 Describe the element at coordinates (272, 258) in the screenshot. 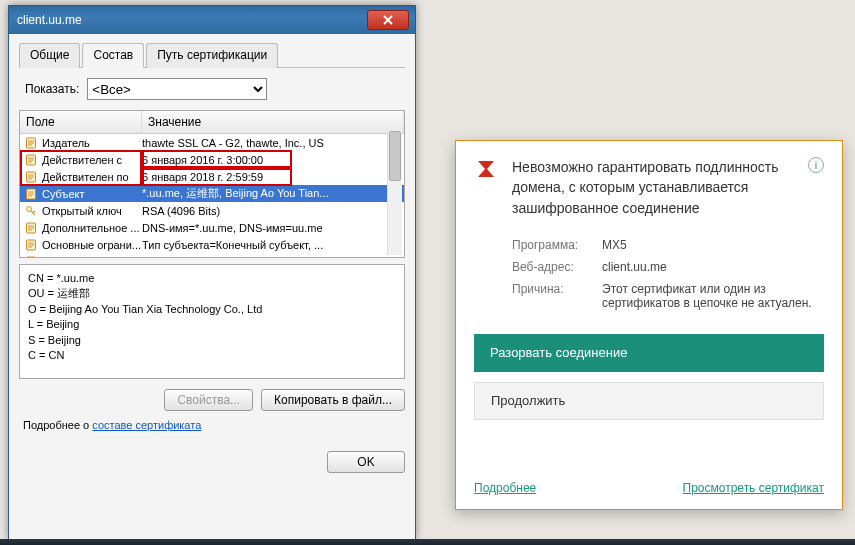

I see `cell-value: [1]Политика сертификата:Идентиф...` at that location.